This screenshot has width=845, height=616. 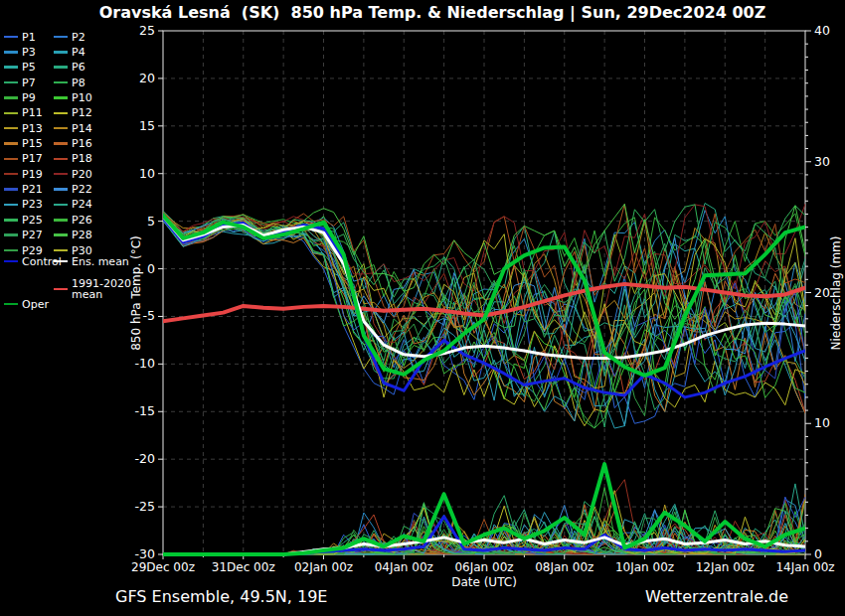 I want to click on model-info-text: GFS Ensemble, 49.5N, 19E, so click(x=221, y=596).